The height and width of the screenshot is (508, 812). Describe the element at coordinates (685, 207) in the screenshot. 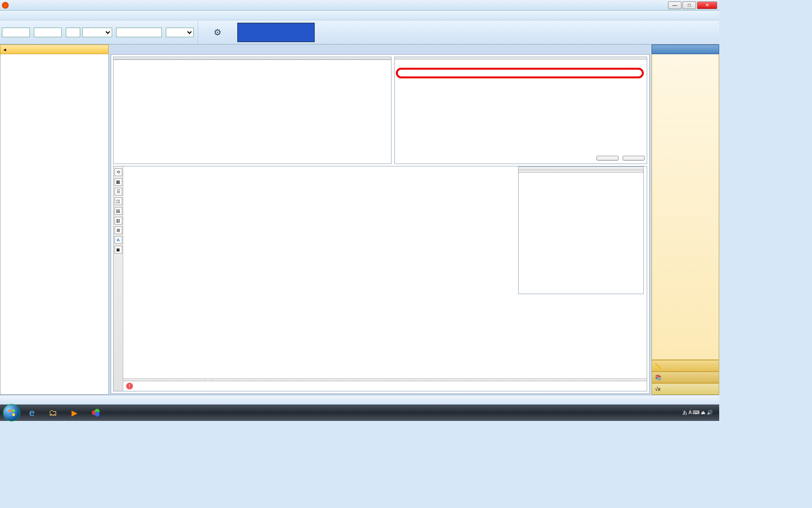

I see `settings-list` at that location.